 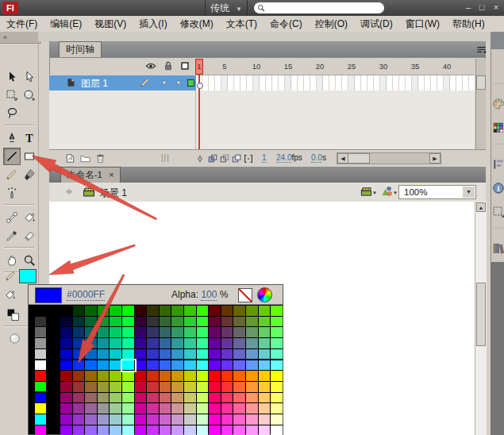 What do you see at coordinates (498, 104) in the screenshot?
I see `dock-panel-color` at bounding box center [498, 104].